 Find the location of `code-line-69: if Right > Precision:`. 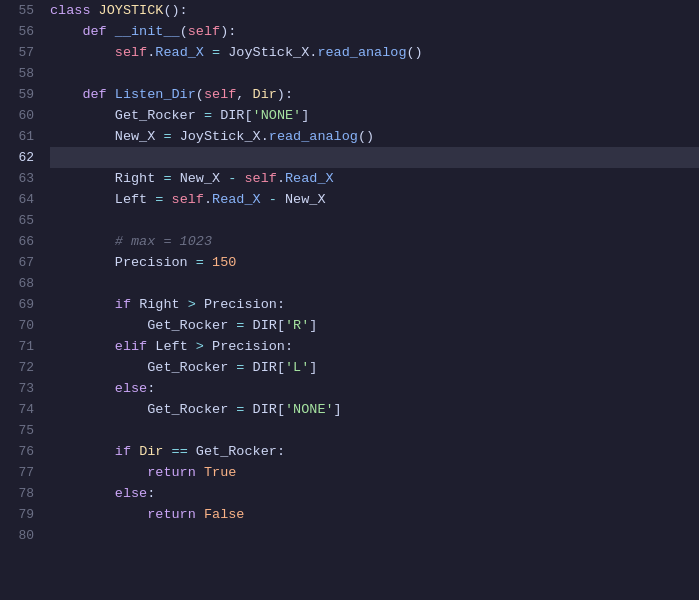

code-line-69: if Right > Precision: is located at coordinates (374, 304).